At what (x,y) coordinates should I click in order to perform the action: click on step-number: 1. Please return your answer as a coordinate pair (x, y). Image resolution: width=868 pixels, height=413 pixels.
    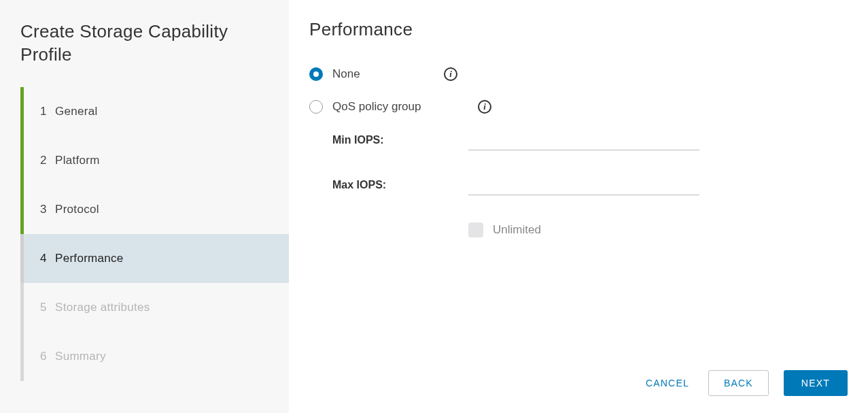
    Looking at the image, I should click on (48, 112).